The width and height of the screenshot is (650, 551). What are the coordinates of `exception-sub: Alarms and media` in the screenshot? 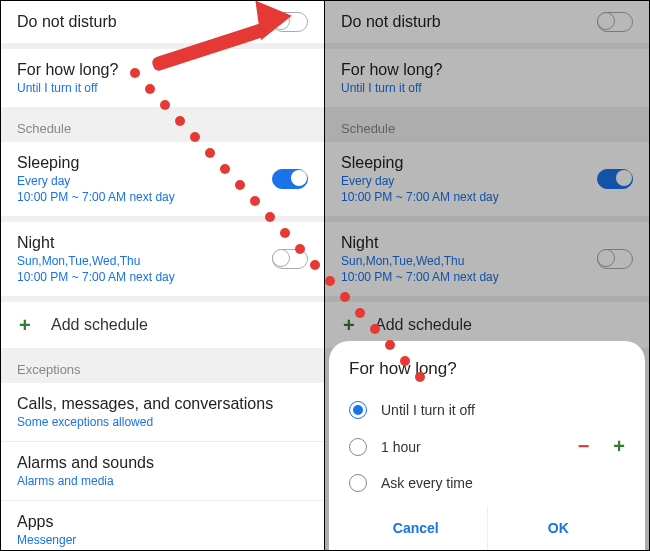 It's located at (162, 481).